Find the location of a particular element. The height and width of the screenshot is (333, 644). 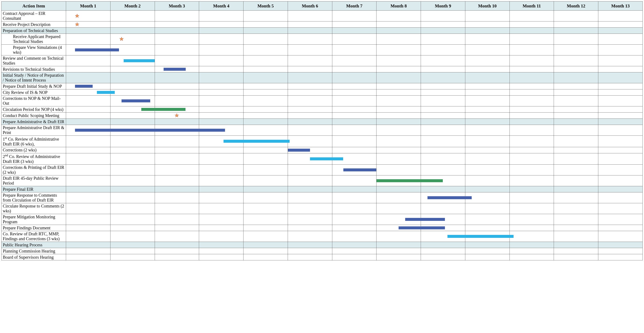

header-month-9: Month 9 is located at coordinates (443, 6).